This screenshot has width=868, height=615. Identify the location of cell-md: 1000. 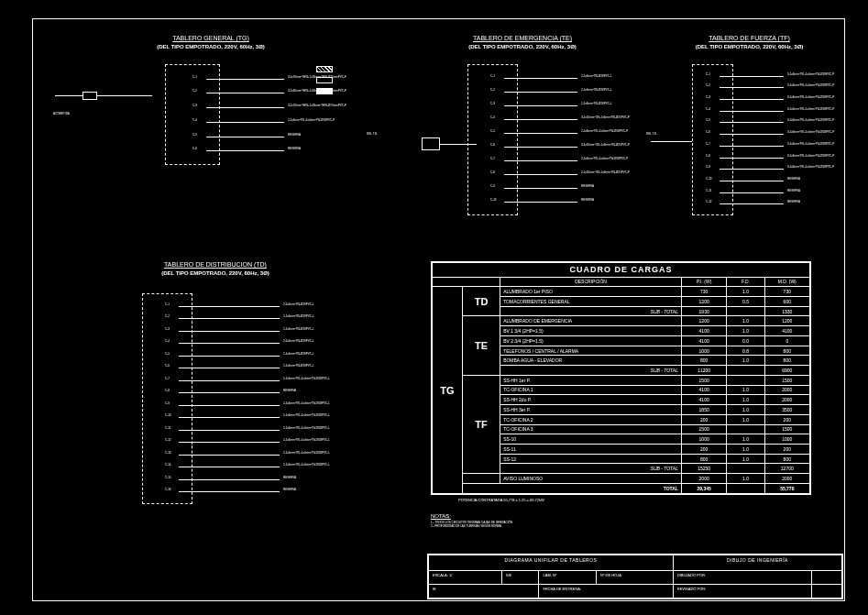
(786, 440).